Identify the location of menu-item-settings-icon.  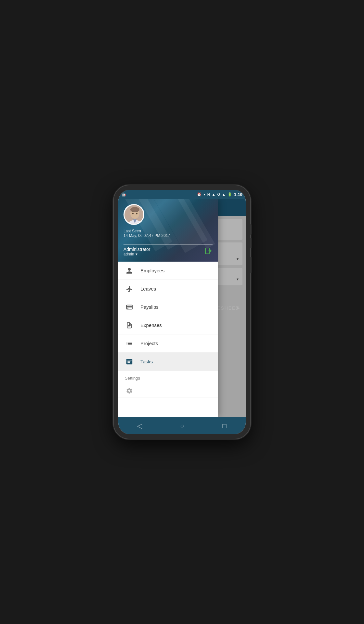
(168, 391).